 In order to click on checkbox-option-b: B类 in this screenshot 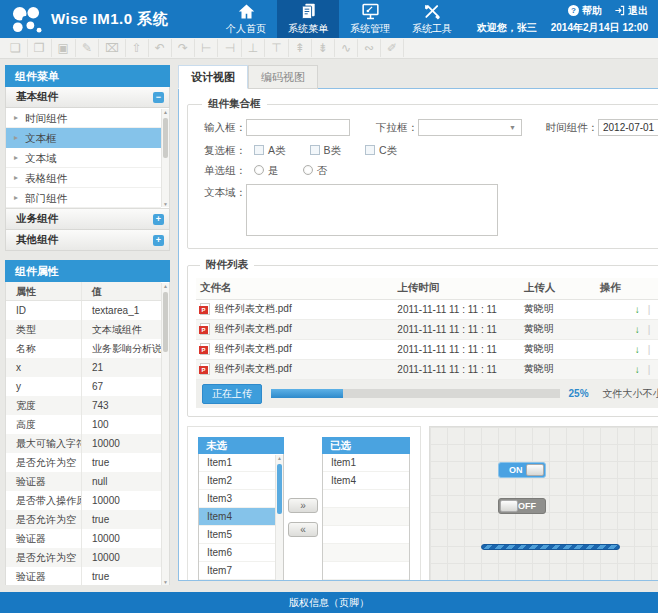, I will do `click(326, 151)`.